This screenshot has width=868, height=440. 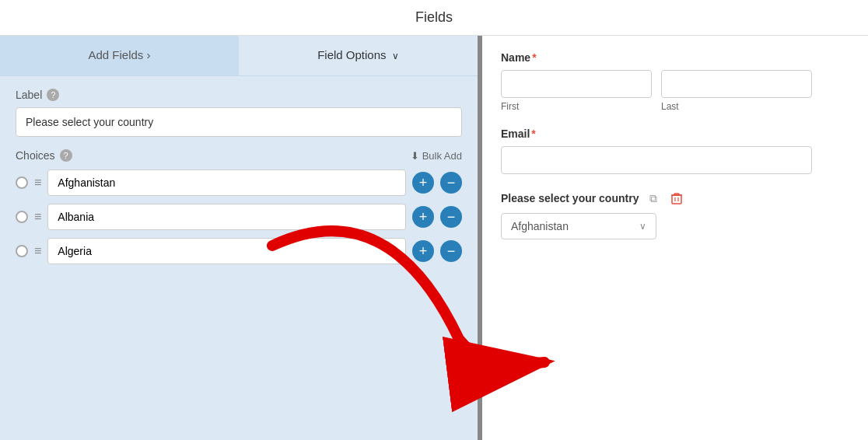 I want to click on choice-drag-3: ≡, so click(x=37, y=251).